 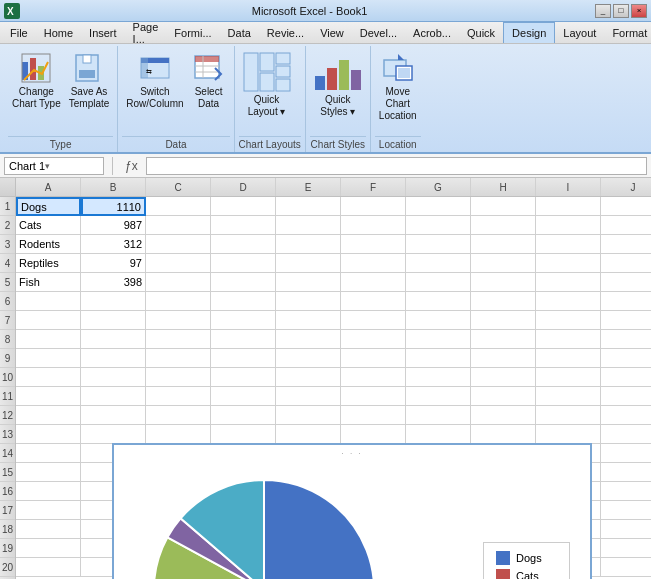 What do you see at coordinates (192, 32) in the screenshot?
I see `menu-formulas: Formi...` at bounding box center [192, 32].